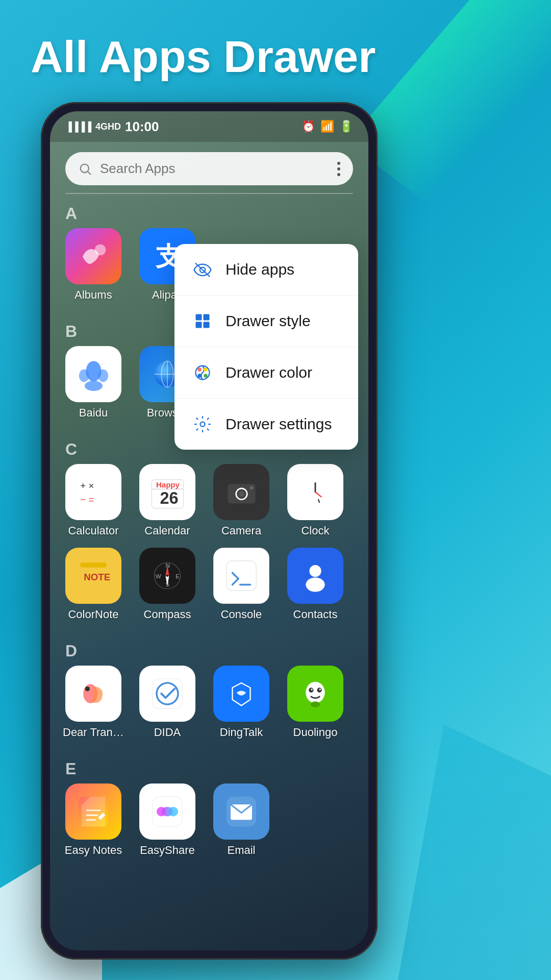 Image resolution: width=551 pixels, height=980 pixels. I want to click on dot3, so click(339, 175).